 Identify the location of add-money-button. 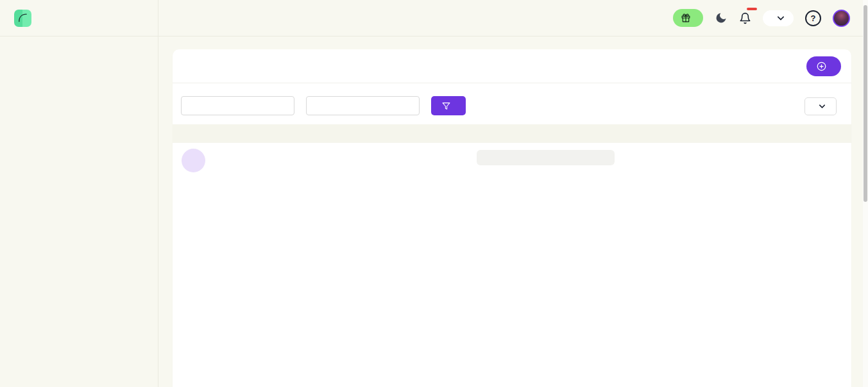
(824, 67).